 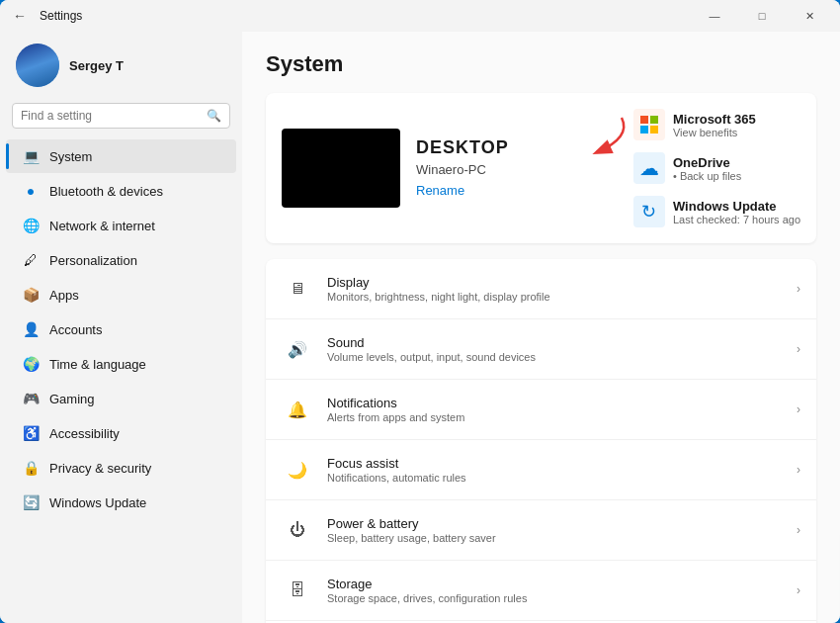 What do you see at coordinates (798, 530) in the screenshot?
I see `power-chevron: ›` at bounding box center [798, 530].